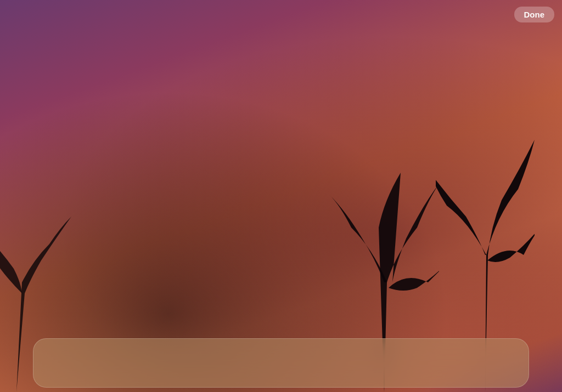 This screenshot has height=392, width=562. What do you see at coordinates (281, 363) in the screenshot?
I see `dock` at bounding box center [281, 363].